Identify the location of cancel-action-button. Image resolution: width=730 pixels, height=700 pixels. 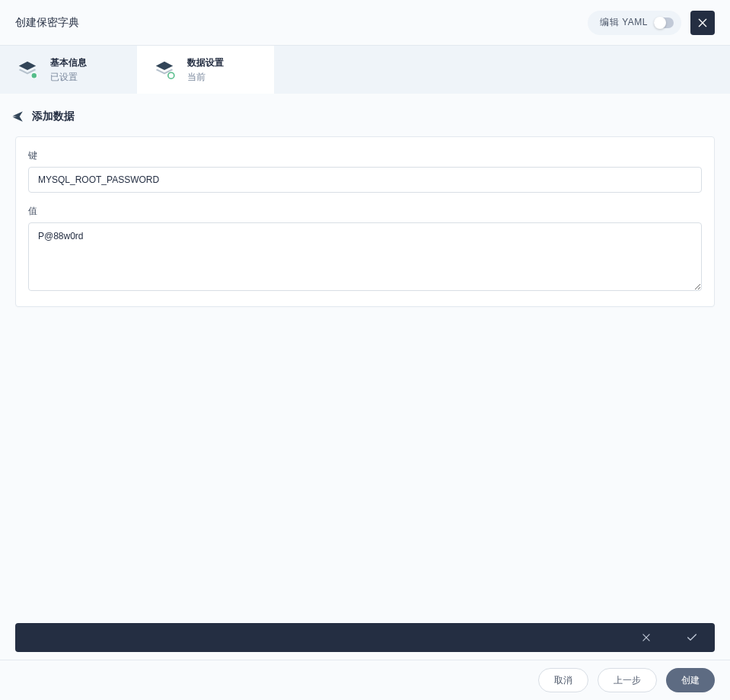
(646, 638).